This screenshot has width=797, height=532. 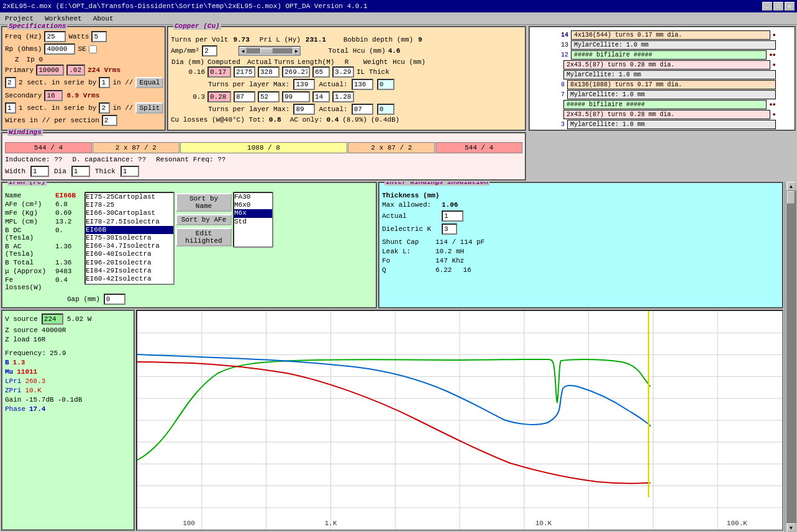 I want to click on sect2-label: 1 sect. in serie by, so click(x=57, y=108).